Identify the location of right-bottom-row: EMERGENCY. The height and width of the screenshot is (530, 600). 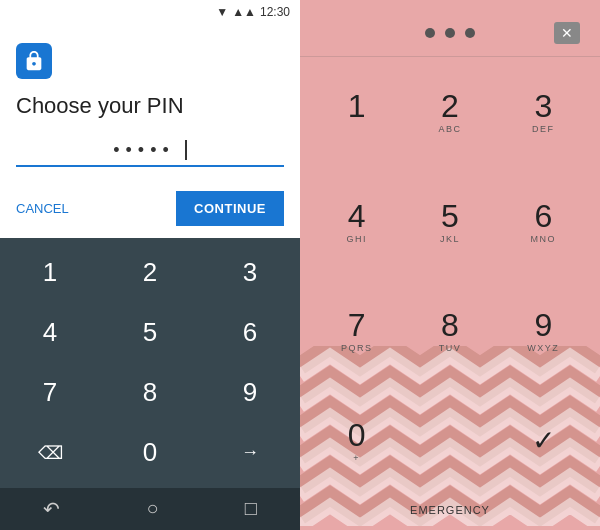
(450, 513).